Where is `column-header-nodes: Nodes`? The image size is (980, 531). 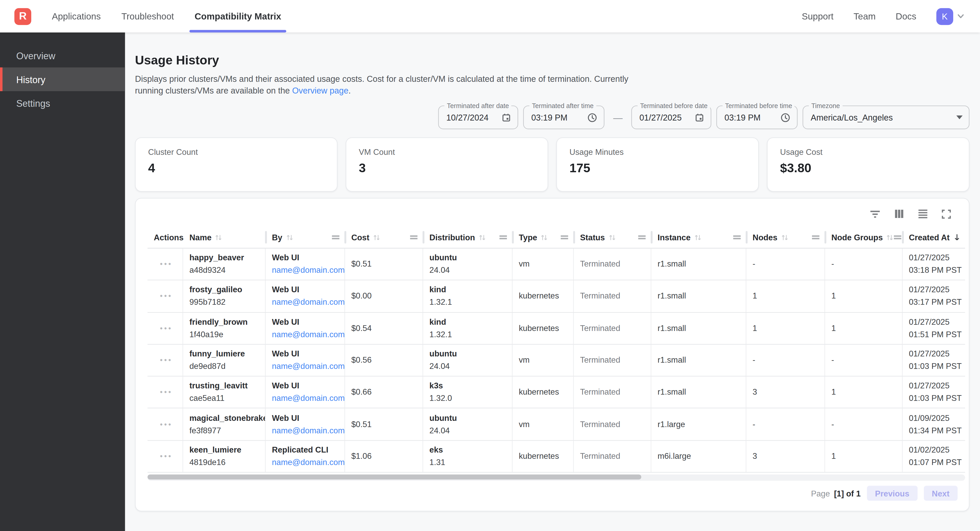
column-header-nodes: Nodes is located at coordinates (786, 237).